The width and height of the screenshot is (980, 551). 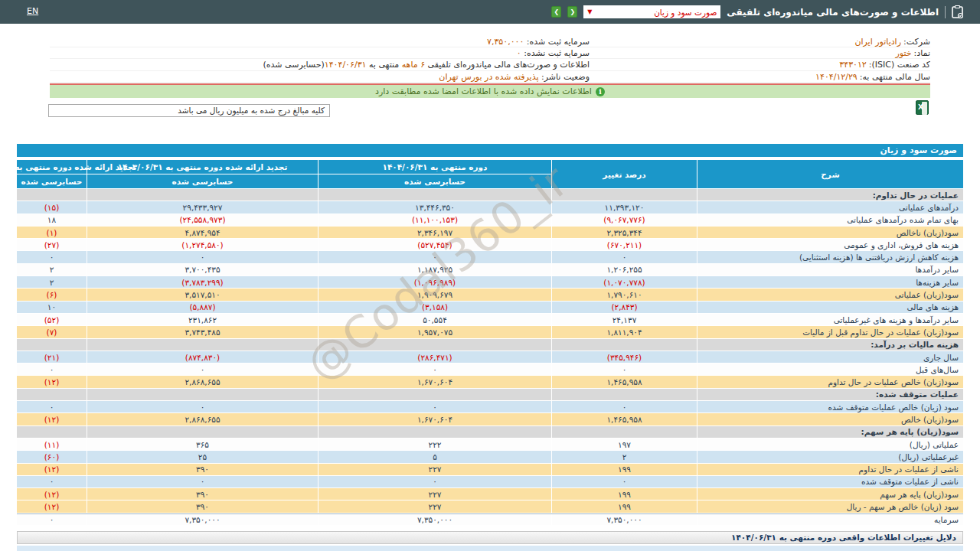 I want to click on table-title: صورت سود و زیان, so click(x=490, y=150).